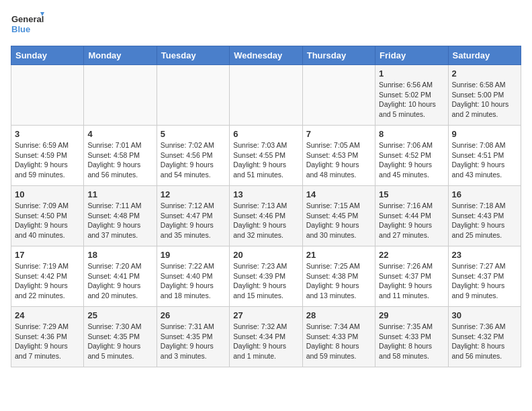 The width and height of the screenshot is (532, 411). What do you see at coordinates (412, 56) in the screenshot?
I see `col-header-friday: Friday` at bounding box center [412, 56].